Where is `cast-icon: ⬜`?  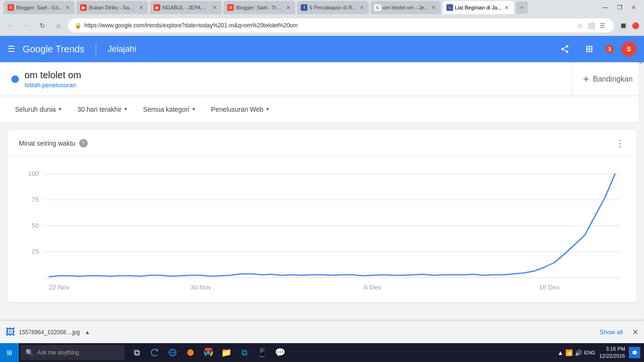 cast-icon: ⬜ is located at coordinates (591, 25).